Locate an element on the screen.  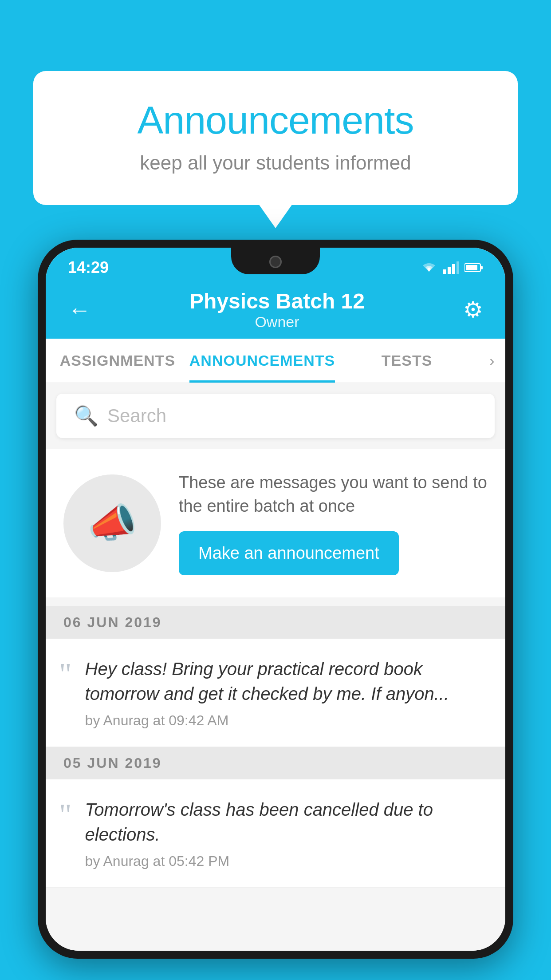
app-bar-title: Physics Batch 12 is located at coordinates (277, 301).